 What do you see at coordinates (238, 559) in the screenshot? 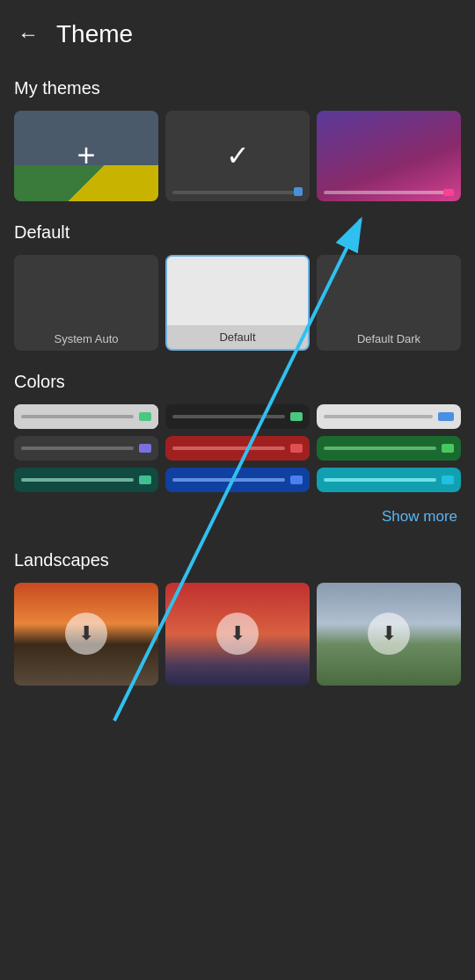
I see `landscapes-label: Landscapes` at bounding box center [238, 559].